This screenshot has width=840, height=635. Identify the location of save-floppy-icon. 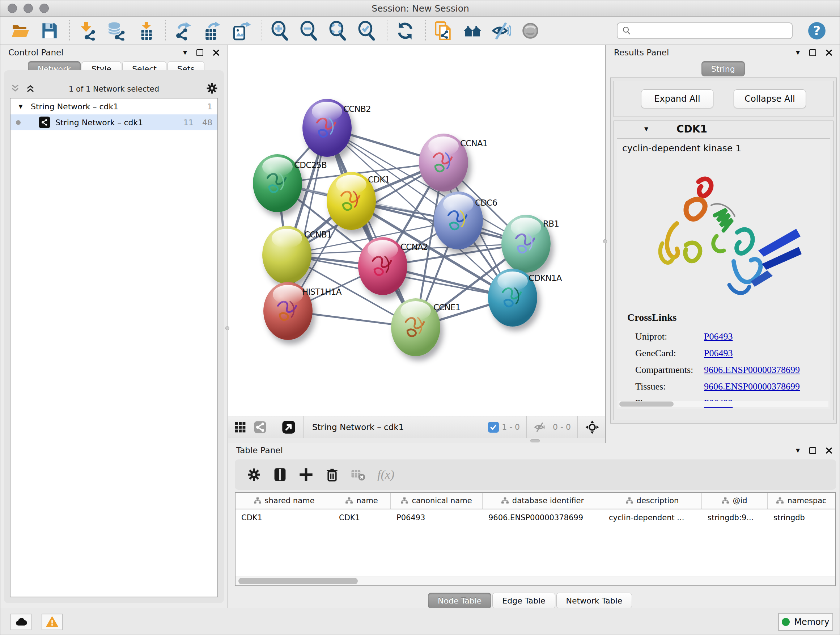
(49, 31).